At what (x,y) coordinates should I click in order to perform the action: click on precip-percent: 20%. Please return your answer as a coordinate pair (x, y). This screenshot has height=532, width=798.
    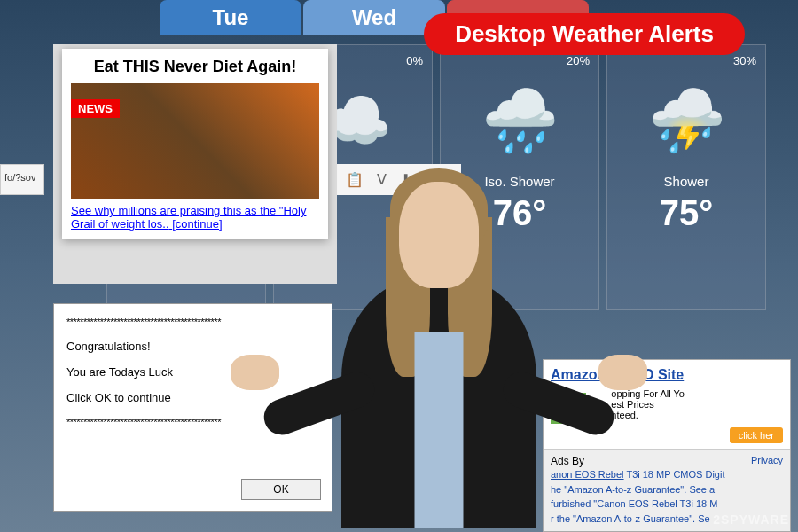
    Looking at the image, I should click on (520, 60).